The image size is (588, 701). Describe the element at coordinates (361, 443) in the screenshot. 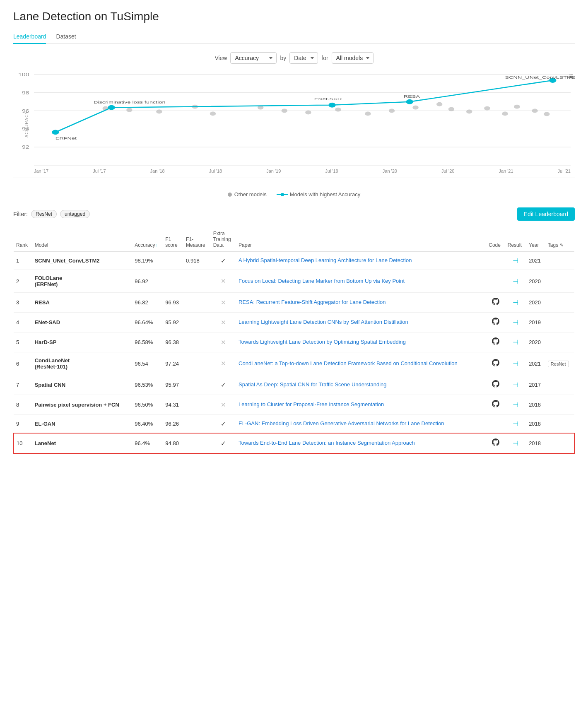

I see `paper: Towards End-to-End Lane Detection: an In…` at that location.